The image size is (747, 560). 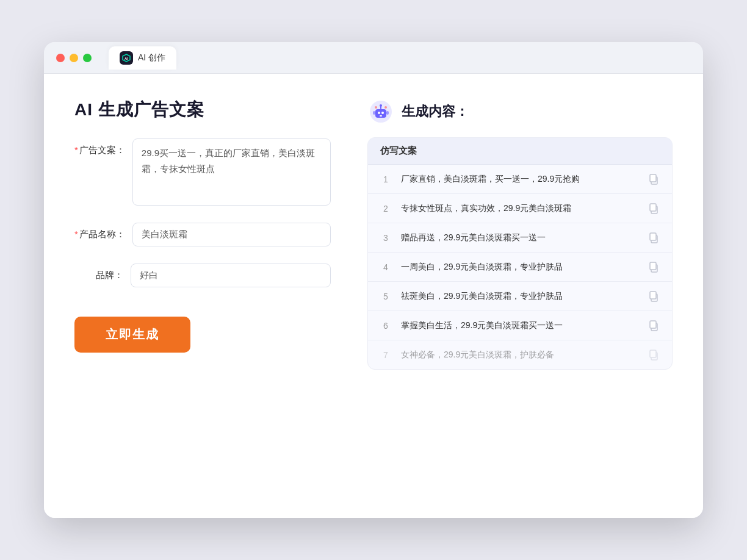 What do you see at coordinates (100, 148) in the screenshot?
I see `ad-copy-label: *广告文案：` at bounding box center [100, 148].